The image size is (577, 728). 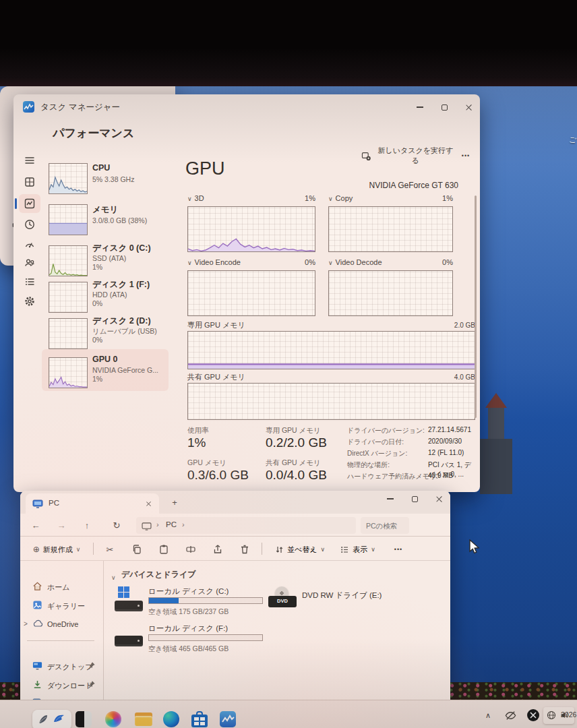 I want to click on up-icon: ↑, so click(x=87, y=525).